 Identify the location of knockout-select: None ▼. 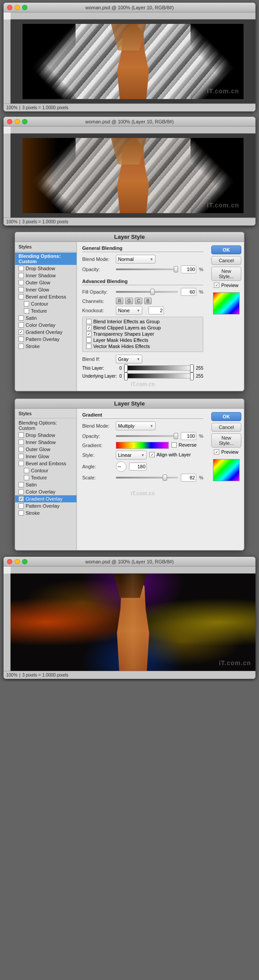
(129, 310).